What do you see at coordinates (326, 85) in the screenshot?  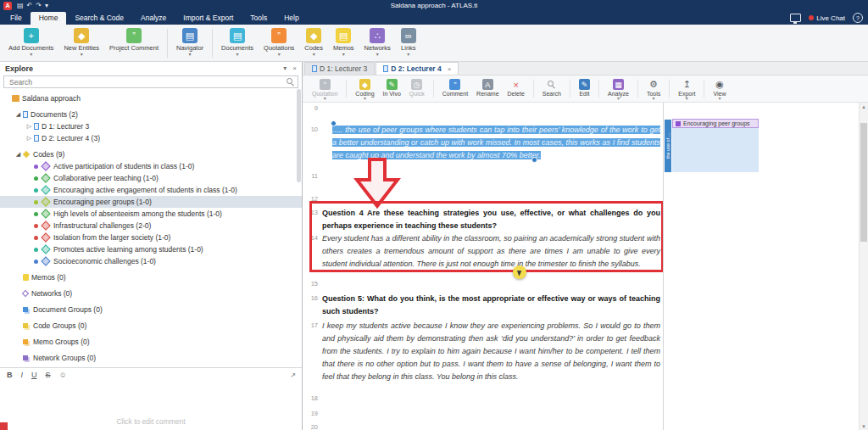 I see `quotation-icon: ”` at bounding box center [326, 85].